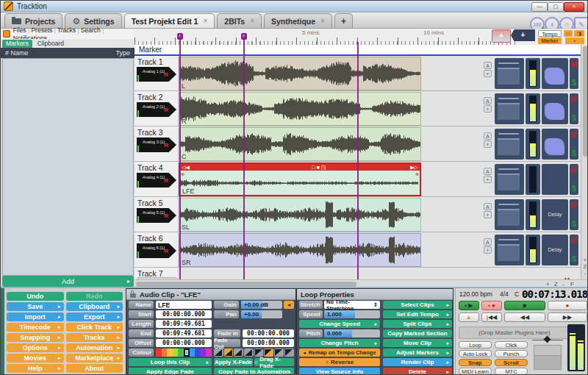 Image resolution: width=588 pixels, height=375 pixels. What do you see at coordinates (95, 296) in the screenshot?
I see `redo-button: Redo` at bounding box center [95, 296].